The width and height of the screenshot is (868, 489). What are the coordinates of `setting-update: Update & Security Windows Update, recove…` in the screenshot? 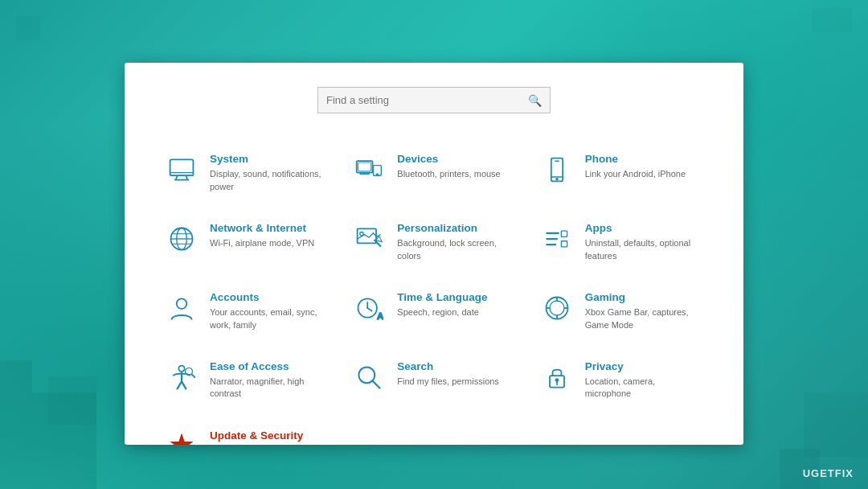 It's located at (246, 431).